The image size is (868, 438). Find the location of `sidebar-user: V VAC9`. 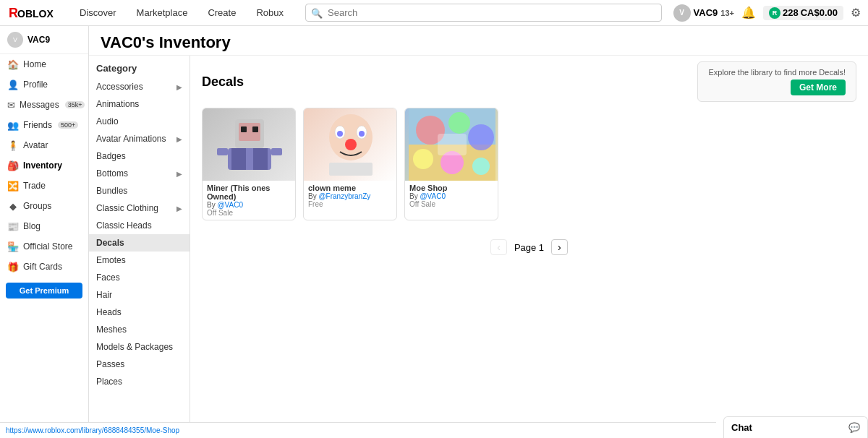

sidebar-user: V VAC9 is located at coordinates (44, 40).